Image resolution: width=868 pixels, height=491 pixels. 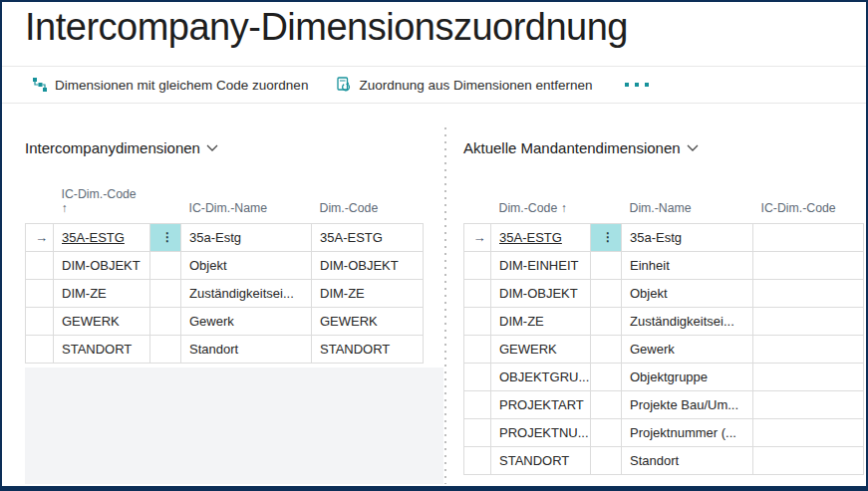 I want to click on cell-dim-name: Objekt, so click(x=688, y=293).